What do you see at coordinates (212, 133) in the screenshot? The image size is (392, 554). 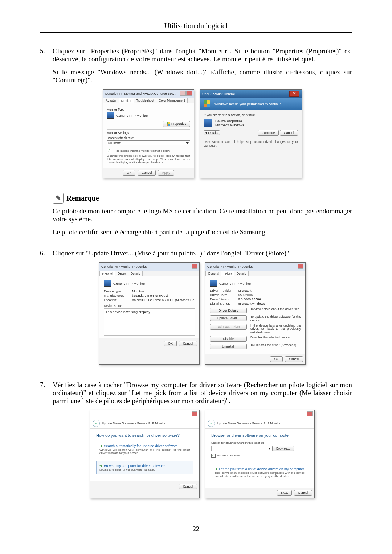 I see `details-expander: ▾ Details` at bounding box center [212, 133].